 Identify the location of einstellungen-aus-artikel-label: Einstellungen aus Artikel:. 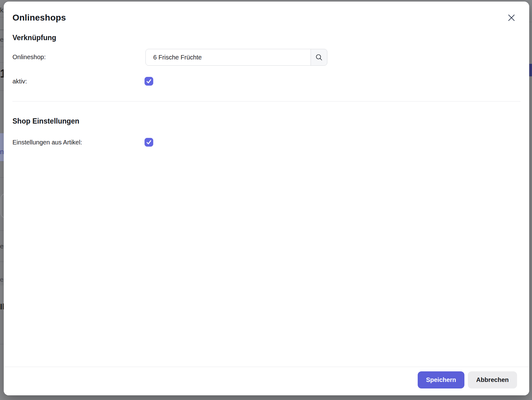
(47, 142).